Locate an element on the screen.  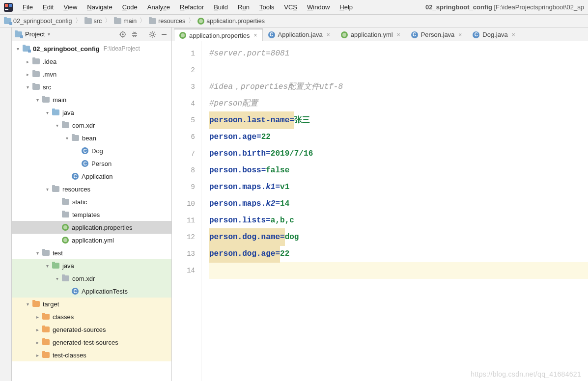
editor-tab: application.yml× is located at coordinates (370, 34).